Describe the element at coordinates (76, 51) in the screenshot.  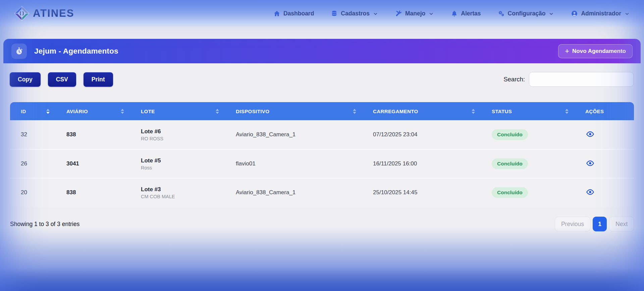
I see `page-title: Jejum - Agendamentos` at that location.